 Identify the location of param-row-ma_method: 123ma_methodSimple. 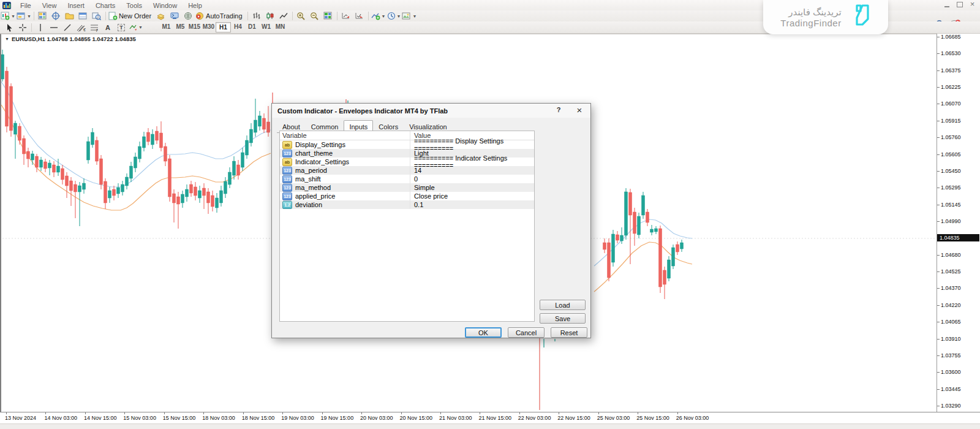
(407, 188).